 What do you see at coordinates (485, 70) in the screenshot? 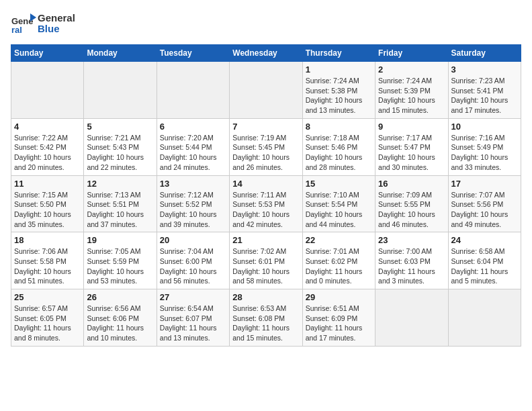
I see `day-number: 3` at bounding box center [485, 70].